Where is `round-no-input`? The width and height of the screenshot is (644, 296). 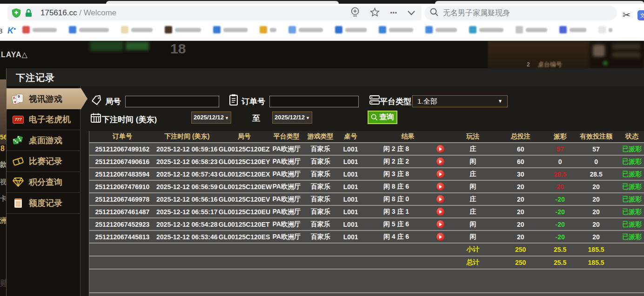 round-no-input is located at coordinates (172, 101).